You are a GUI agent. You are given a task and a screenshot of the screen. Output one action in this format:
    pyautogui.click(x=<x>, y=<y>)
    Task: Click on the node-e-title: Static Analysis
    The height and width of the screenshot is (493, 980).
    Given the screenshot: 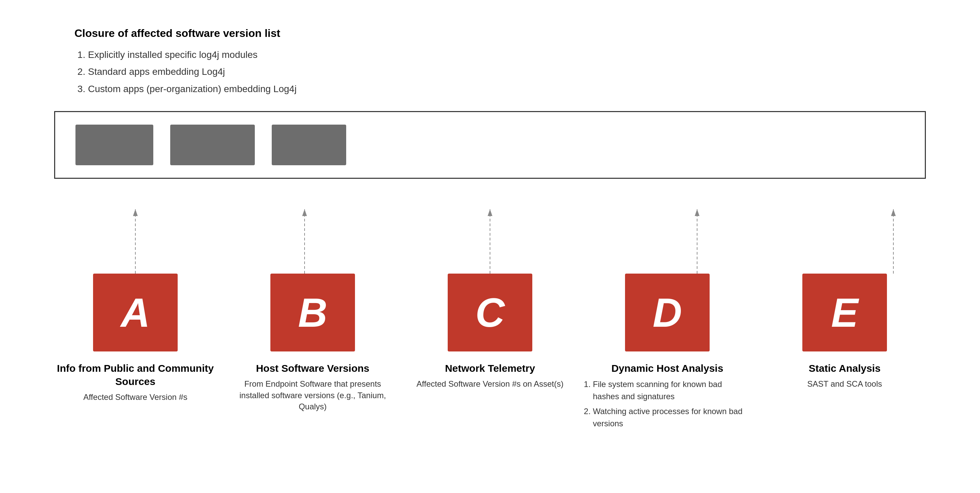 What is the action you would take?
    pyautogui.click(x=845, y=369)
    